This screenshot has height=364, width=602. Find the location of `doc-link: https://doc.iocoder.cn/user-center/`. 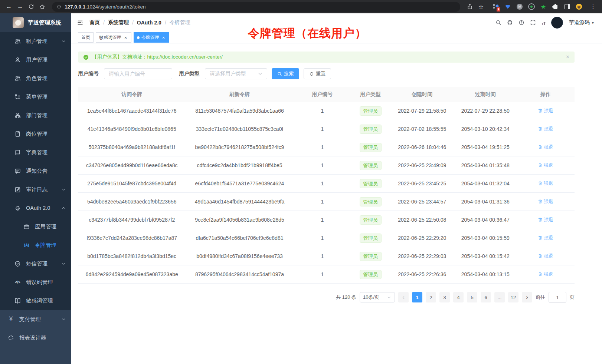

doc-link: https://doc.iocoder.cn/user-center/ is located at coordinates (185, 57).